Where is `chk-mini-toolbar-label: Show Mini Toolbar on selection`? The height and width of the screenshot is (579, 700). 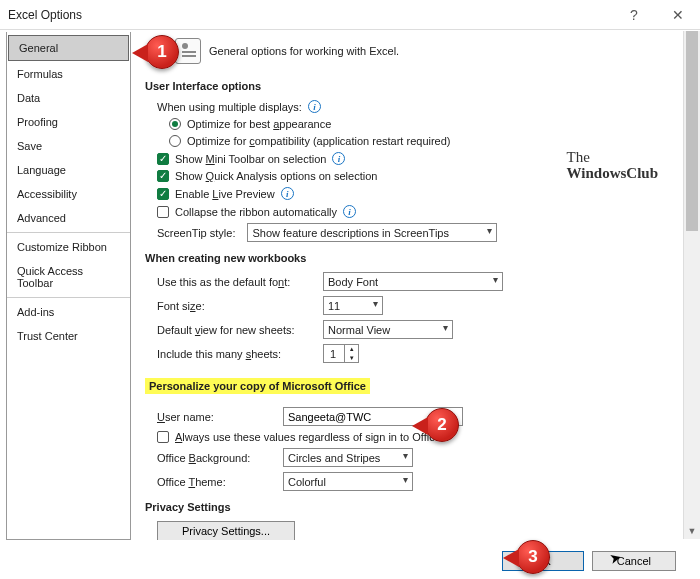
chk-mini-toolbar-label: Show Mini Toolbar on selection is located at coordinates (250, 159).